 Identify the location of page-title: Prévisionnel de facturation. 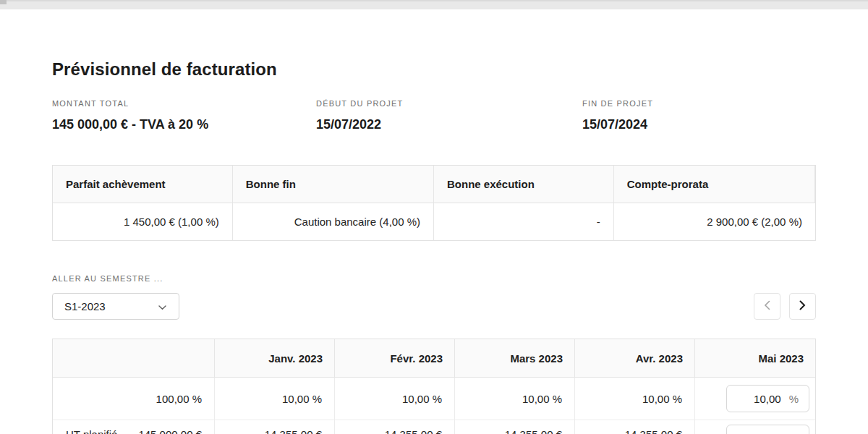
(434, 69).